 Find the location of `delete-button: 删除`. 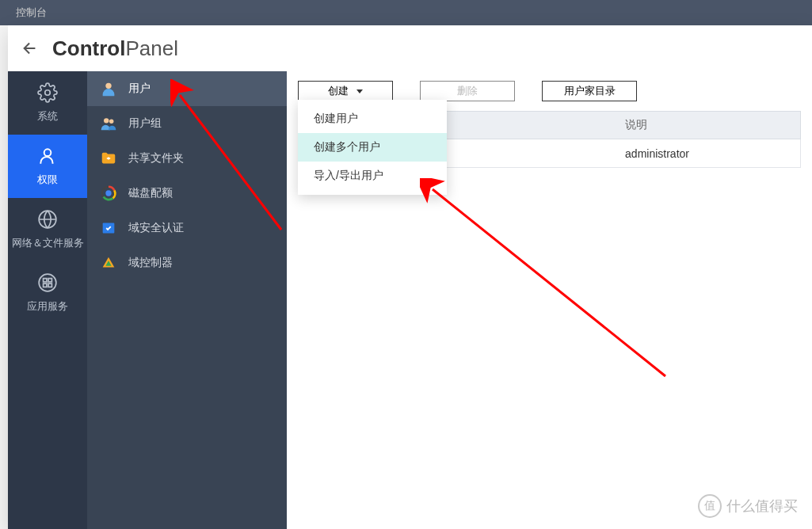

delete-button: 删除 is located at coordinates (467, 91).